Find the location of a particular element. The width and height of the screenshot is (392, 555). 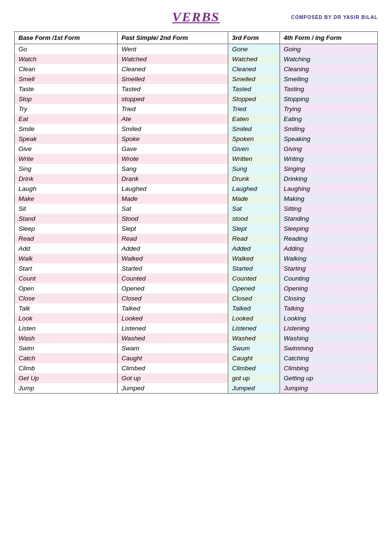

page-header: VERBS COMPOSED BY DR YASIR BILAL is located at coordinates (196, 17).